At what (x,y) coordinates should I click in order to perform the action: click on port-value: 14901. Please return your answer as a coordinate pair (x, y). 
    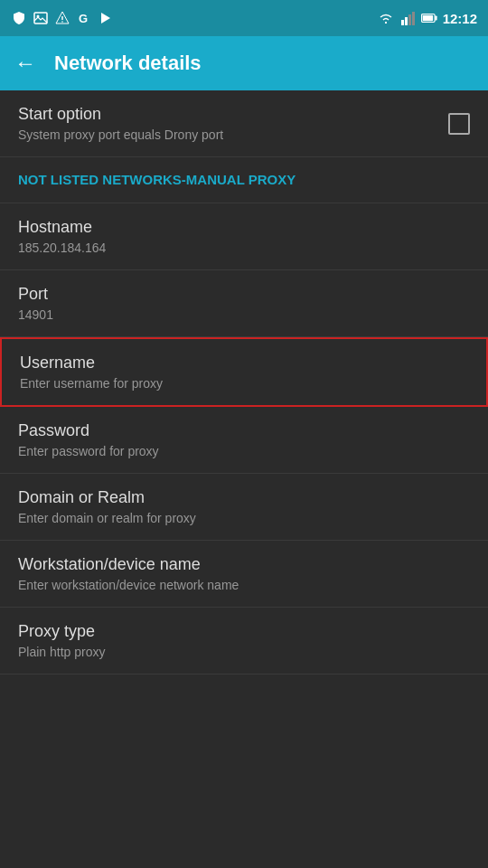
    Looking at the image, I should click on (244, 315).